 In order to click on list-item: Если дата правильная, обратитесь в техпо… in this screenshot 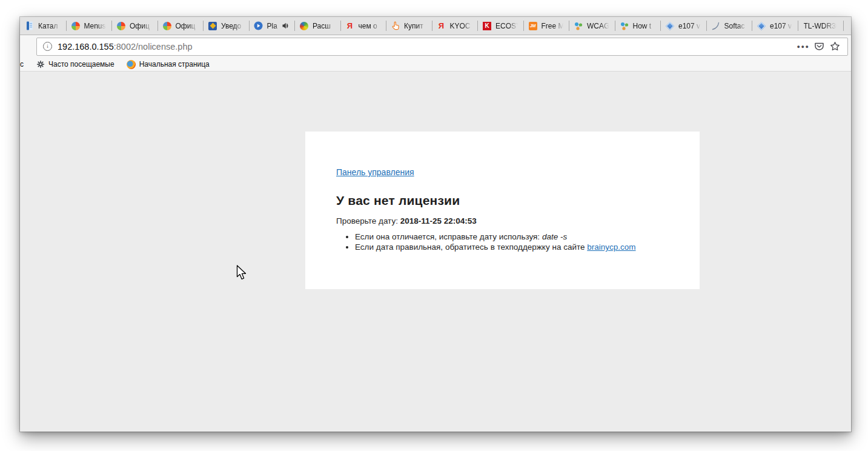, I will do `click(512, 247)`.